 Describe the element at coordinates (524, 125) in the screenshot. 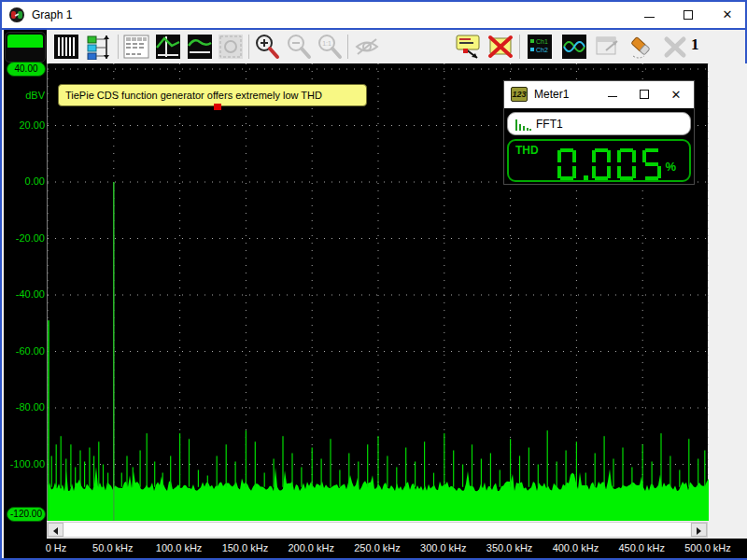

I see `fft-icon` at that location.